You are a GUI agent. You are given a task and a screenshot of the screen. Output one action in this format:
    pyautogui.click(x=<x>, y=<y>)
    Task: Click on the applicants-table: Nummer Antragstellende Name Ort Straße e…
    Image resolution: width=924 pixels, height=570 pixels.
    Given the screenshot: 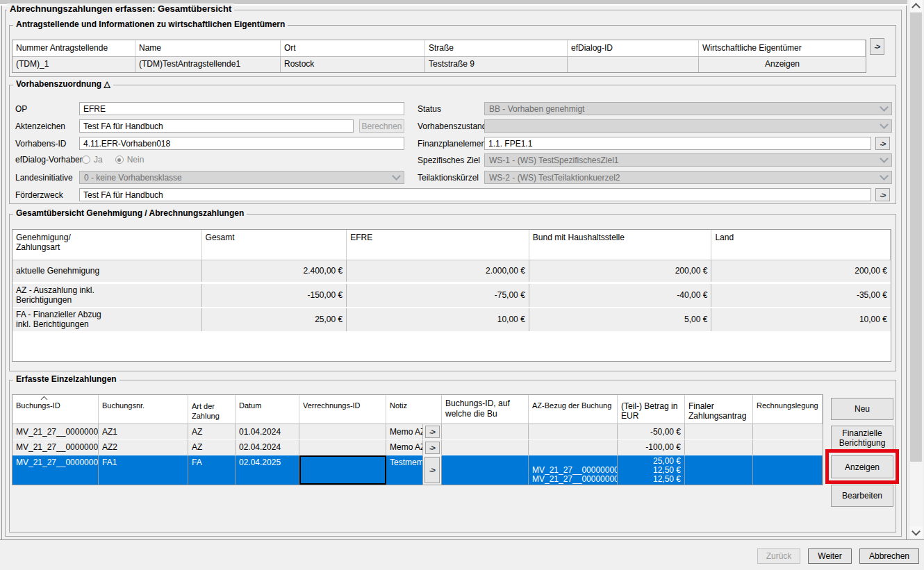 What is the action you would take?
    pyautogui.click(x=439, y=56)
    